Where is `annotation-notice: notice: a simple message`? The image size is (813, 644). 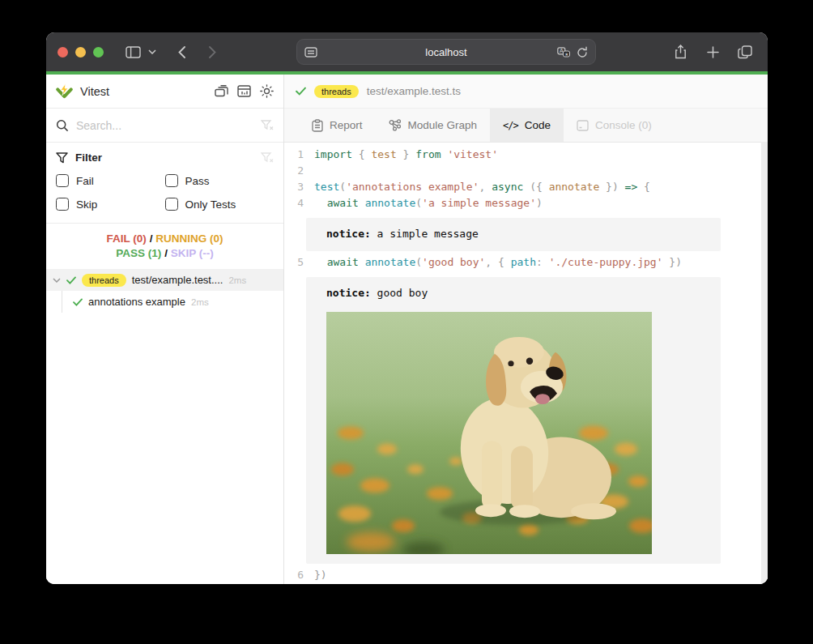 annotation-notice: notice: a simple message is located at coordinates (513, 235).